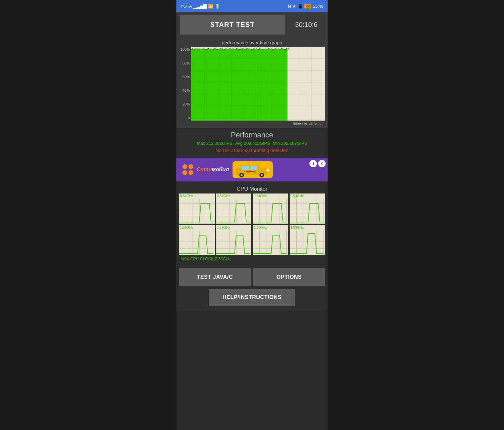  I want to click on y-label-0: 0, so click(184, 118).